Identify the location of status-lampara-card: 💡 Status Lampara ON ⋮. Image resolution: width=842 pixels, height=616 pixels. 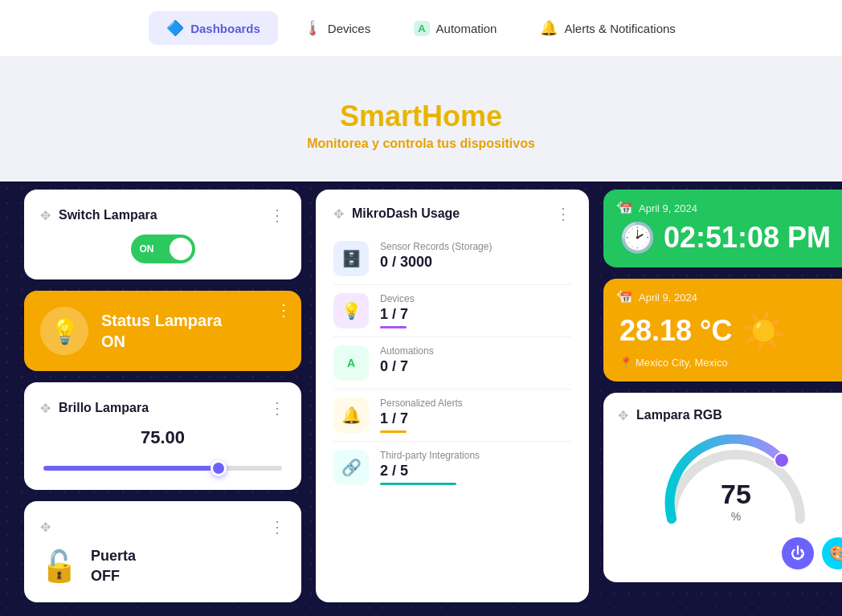
(162, 331).